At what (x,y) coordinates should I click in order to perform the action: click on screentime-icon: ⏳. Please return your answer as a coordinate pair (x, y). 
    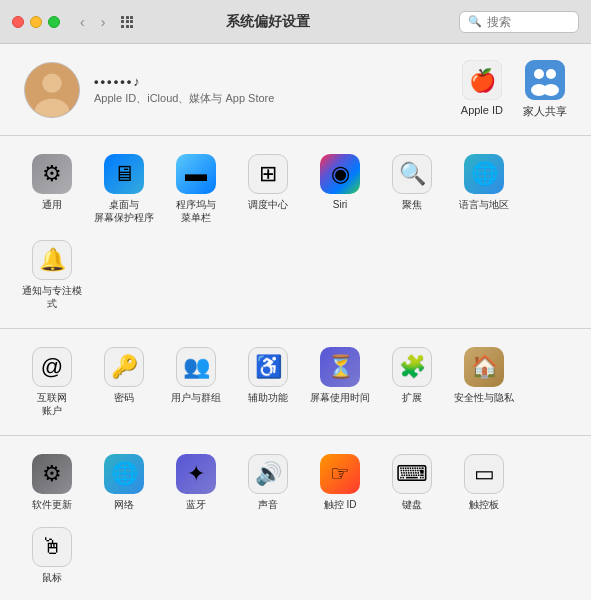
    Looking at the image, I should click on (340, 367).